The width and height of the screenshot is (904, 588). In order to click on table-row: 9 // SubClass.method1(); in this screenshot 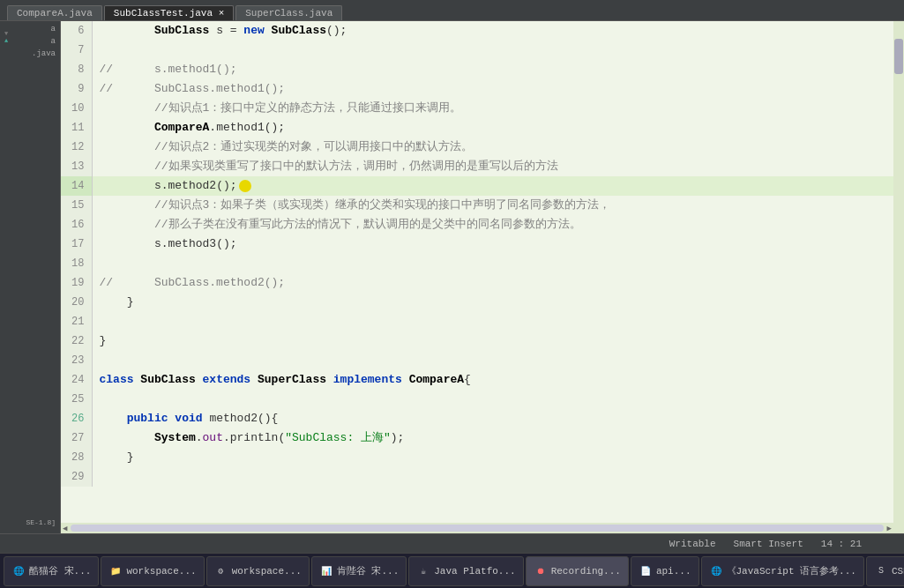, I will do `click(477, 89)`.